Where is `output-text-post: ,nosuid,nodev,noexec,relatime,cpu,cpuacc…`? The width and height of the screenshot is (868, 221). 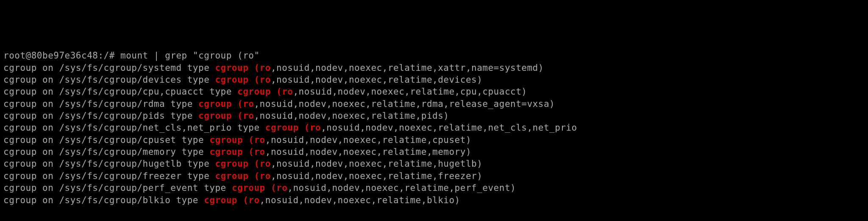
output-text-post: ,nosuid,nodev,noexec,relatime,cpu,cpuacc… is located at coordinates (410, 92).